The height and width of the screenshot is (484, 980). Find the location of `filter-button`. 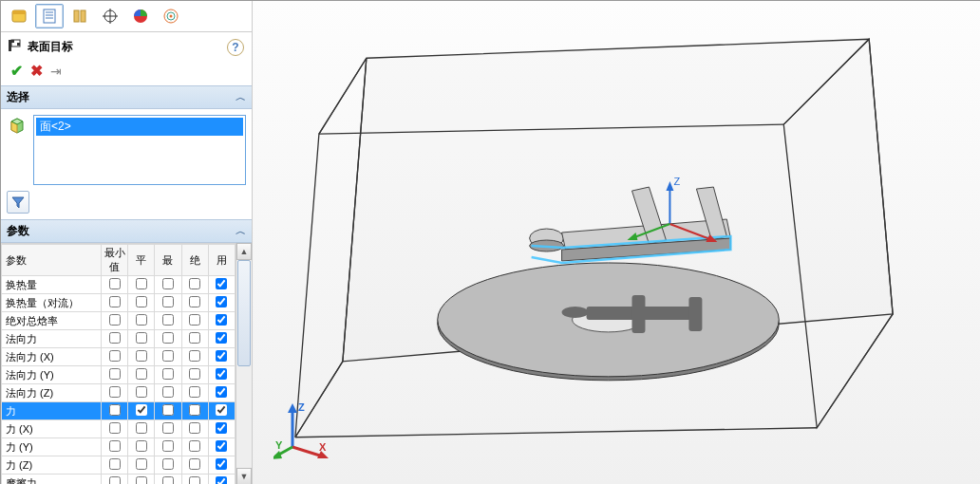

filter-button is located at coordinates (18, 202).